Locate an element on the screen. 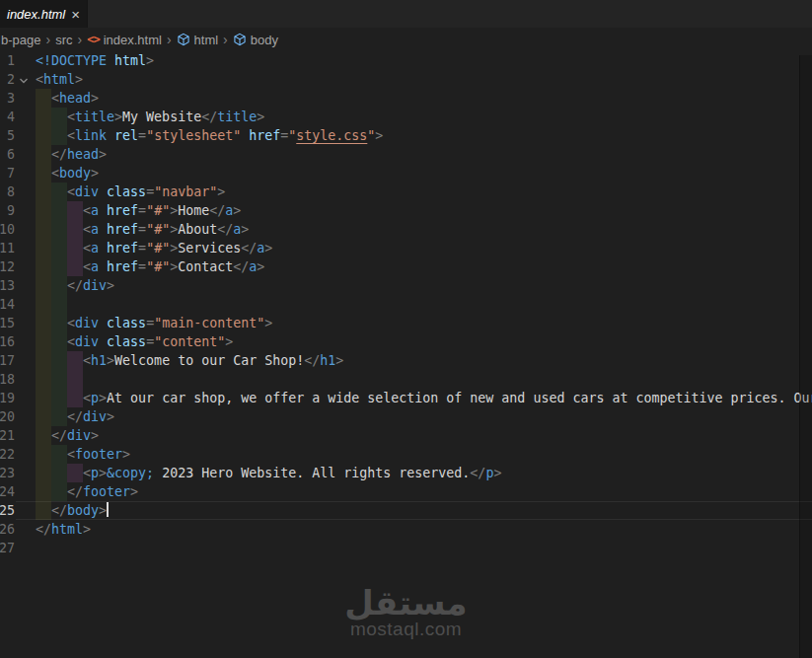  code-token: footer is located at coordinates (107, 491).